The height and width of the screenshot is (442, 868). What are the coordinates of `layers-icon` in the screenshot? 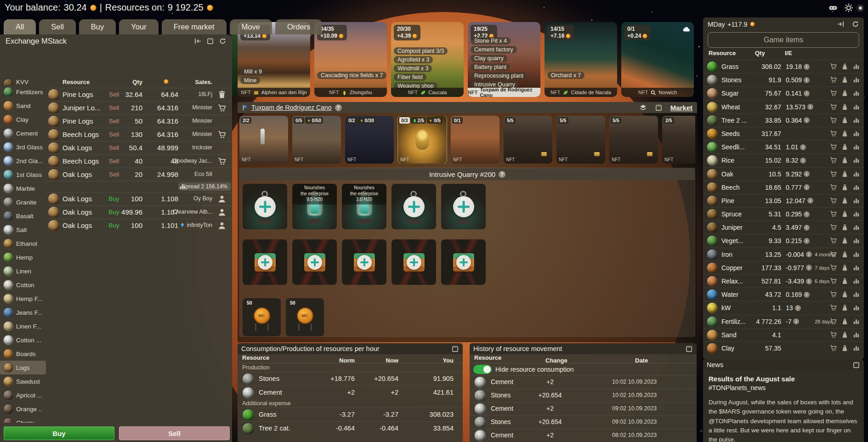 It's located at (643, 108).